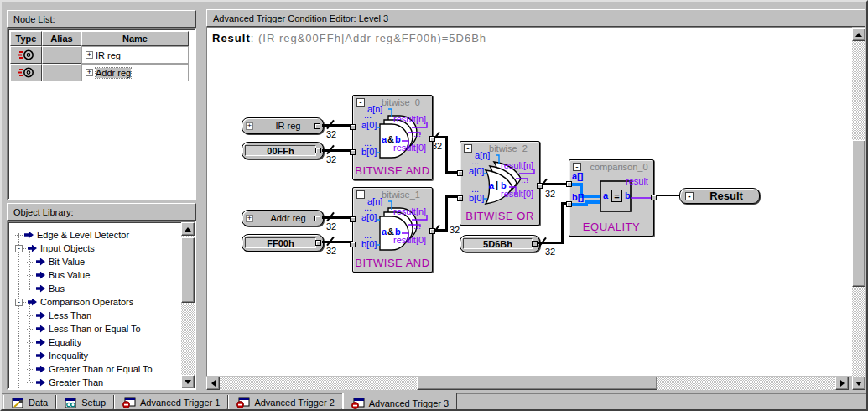 The height and width of the screenshot is (411, 868). What do you see at coordinates (285, 403) in the screenshot?
I see `tab-advanced-trigger-2: Advanced Trigger 2` at bounding box center [285, 403].